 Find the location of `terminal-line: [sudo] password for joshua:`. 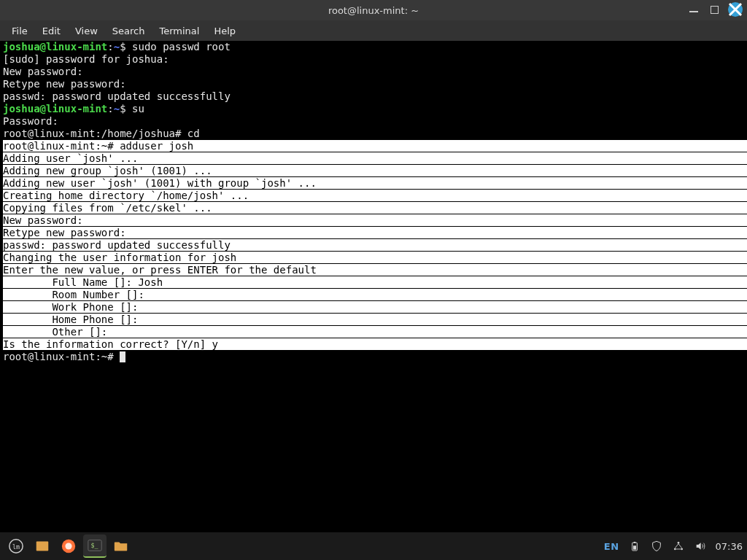

terminal-line: [sudo] password for joshua: is located at coordinates (86, 59).